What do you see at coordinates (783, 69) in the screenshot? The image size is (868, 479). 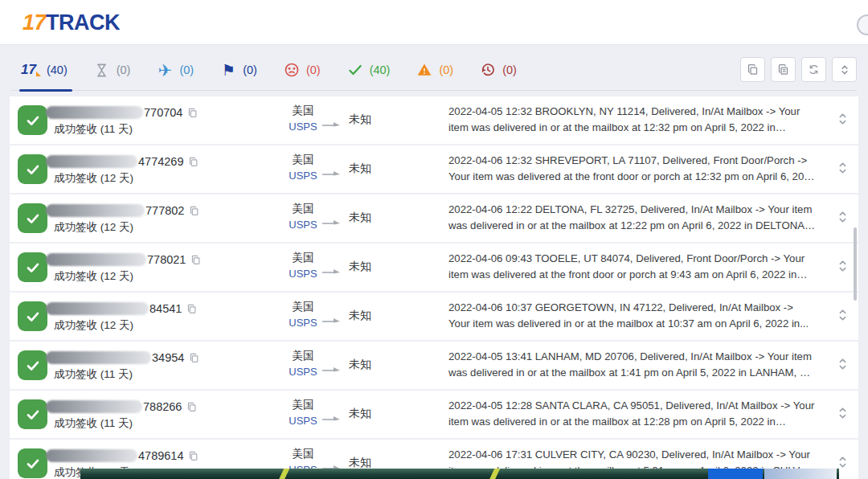 I see `copy-list-button` at bounding box center [783, 69].